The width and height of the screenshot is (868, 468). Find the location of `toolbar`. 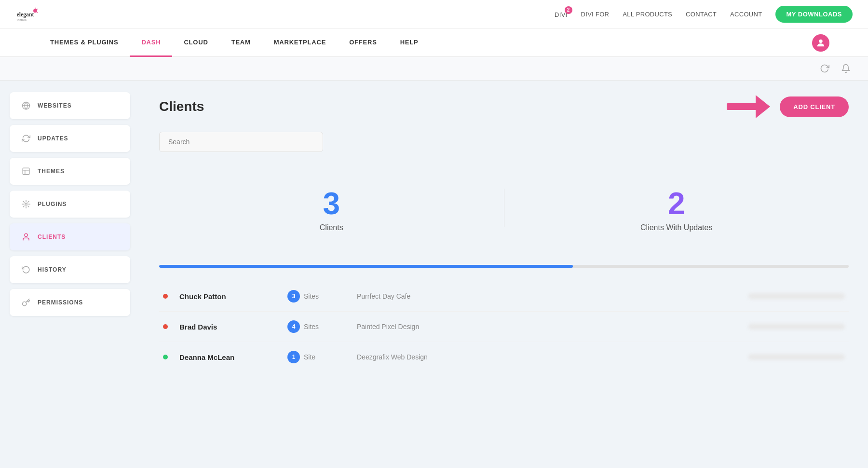

toolbar is located at coordinates (434, 69).